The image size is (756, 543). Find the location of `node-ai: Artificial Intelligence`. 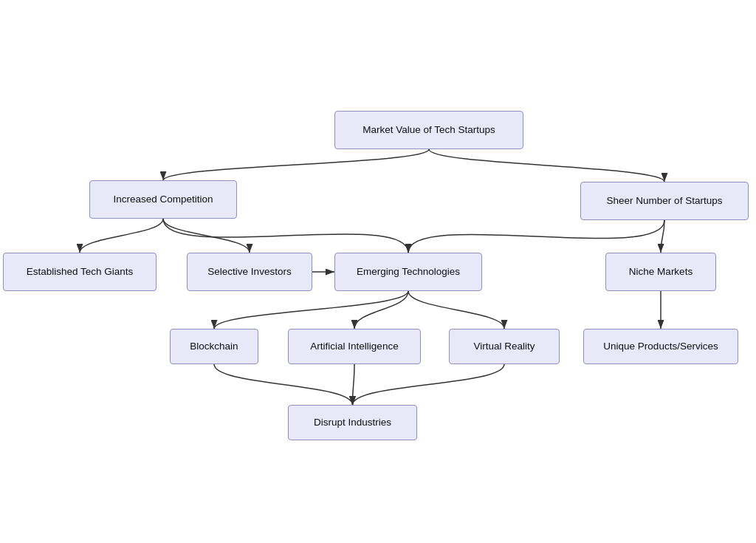

node-ai: Artificial Intelligence is located at coordinates (354, 346).